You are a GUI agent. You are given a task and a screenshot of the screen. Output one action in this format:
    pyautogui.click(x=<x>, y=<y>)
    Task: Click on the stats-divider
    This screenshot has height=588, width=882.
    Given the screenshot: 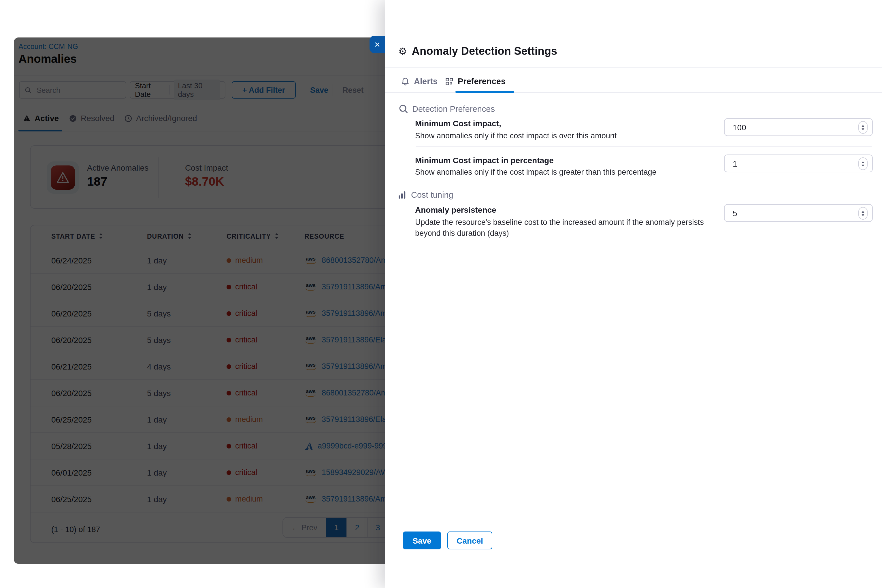 What is the action you would take?
    pyautogui.click(x=158, y=178)
    